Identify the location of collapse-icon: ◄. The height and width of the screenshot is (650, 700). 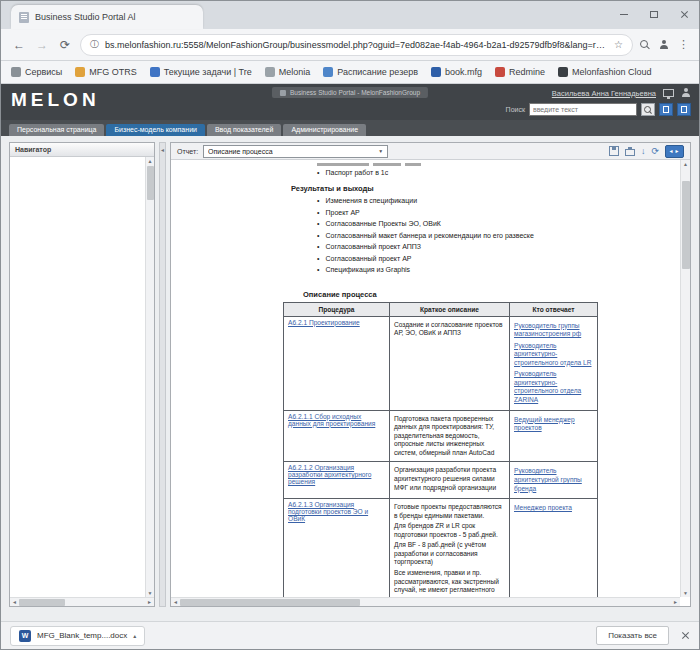
(162, 376).